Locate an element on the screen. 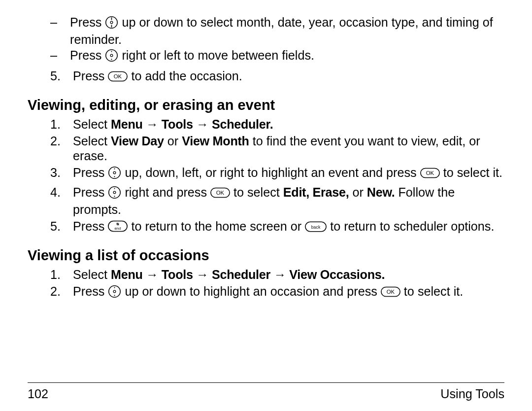  list-text: Select View Day or View Month to find th… is located at coordinates (289, 148).